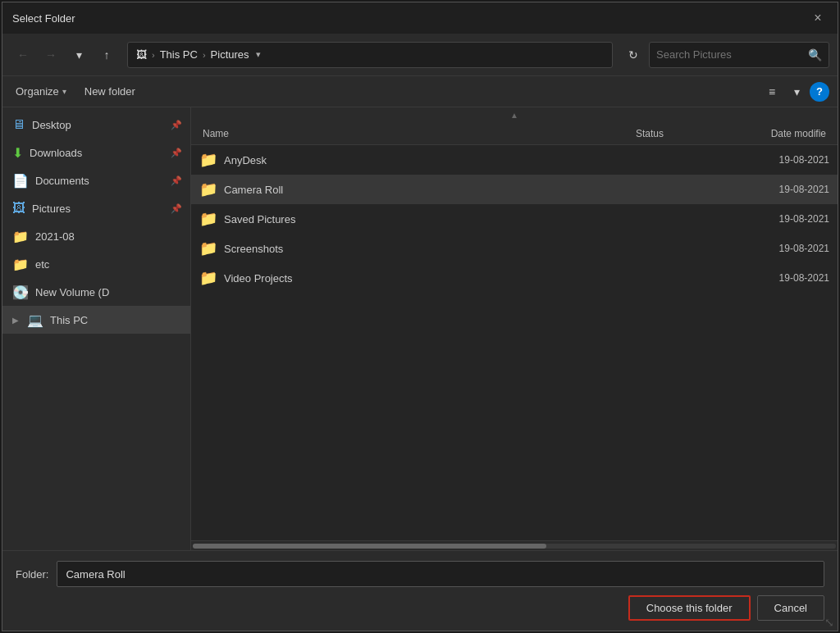  Describe the element at coordinates (110, 92) in the screenshot. I see `new-folder-button: New folder` at that location.